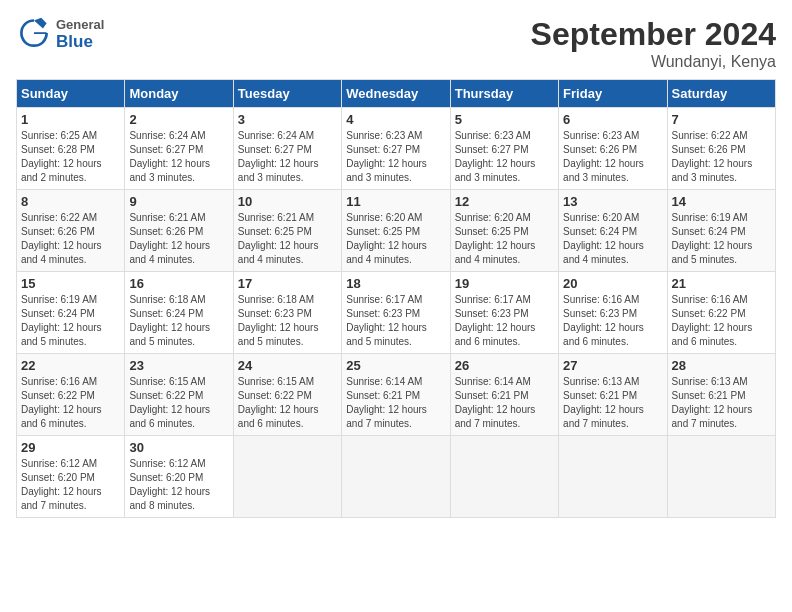 The height and width of the screenshot is (612, 792). I want to click on weekday-header-cell: Sunday, so click(71, 94).